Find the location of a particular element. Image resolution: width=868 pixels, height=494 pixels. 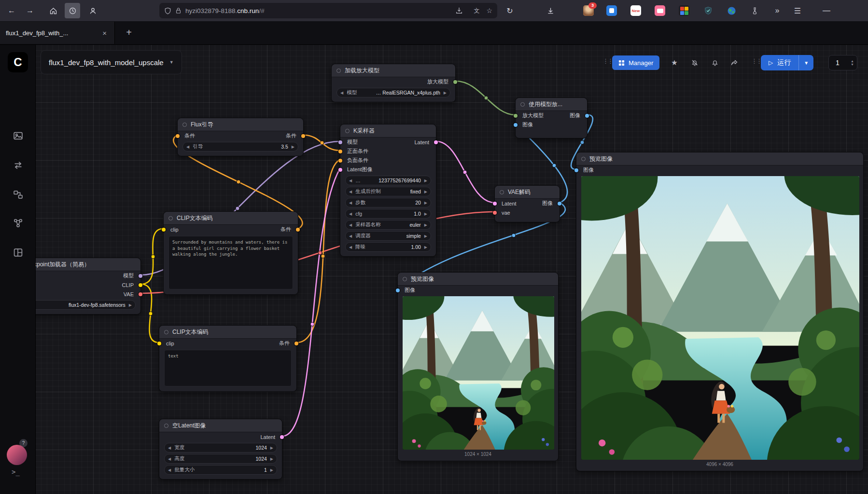

home-button is located at coordinates (53, 11).